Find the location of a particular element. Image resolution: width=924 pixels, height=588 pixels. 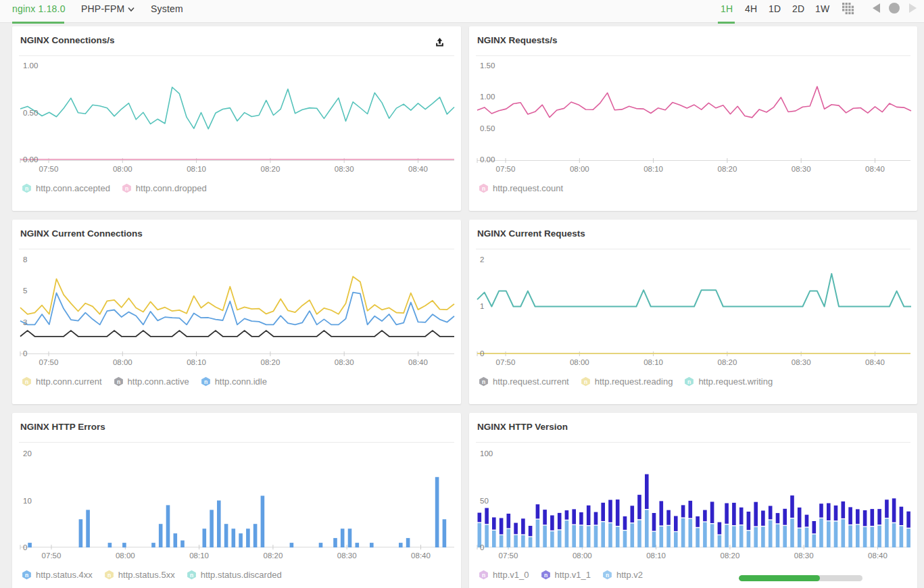

svg-text: 10 is located at coordinates (27, 501).